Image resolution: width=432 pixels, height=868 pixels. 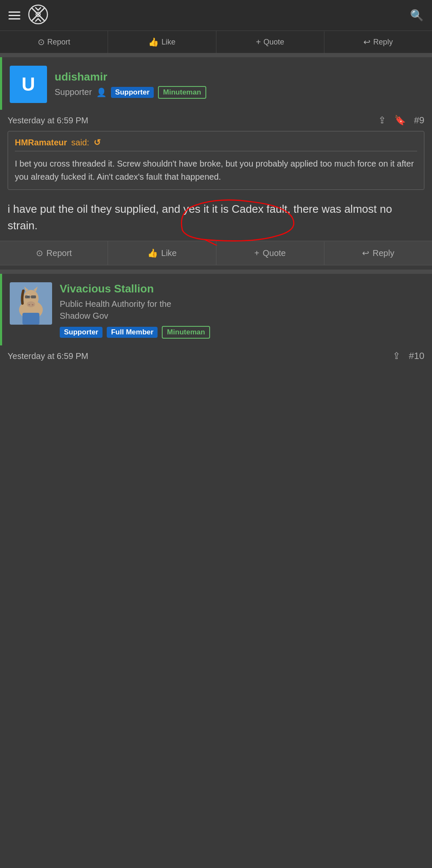 I want to click on header-left, so click(x=28, y=15).